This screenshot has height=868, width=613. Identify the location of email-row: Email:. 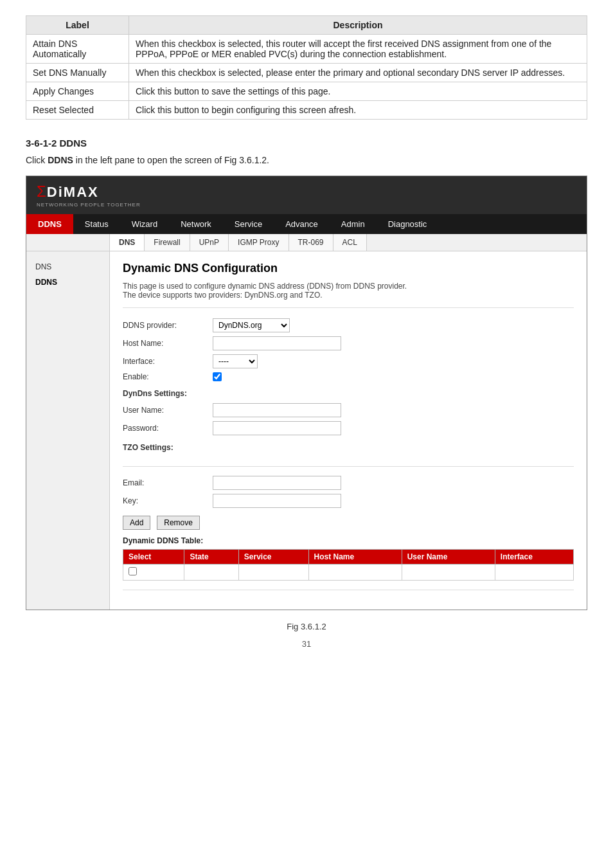
(348, 483).